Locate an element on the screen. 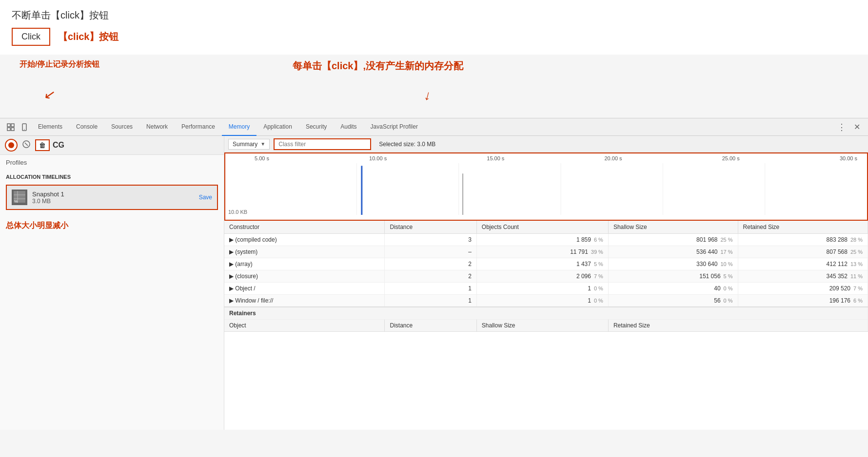 The height and width of the screenshot is (457, 868). summary-label: Summary is located at coordinates (245, 144).